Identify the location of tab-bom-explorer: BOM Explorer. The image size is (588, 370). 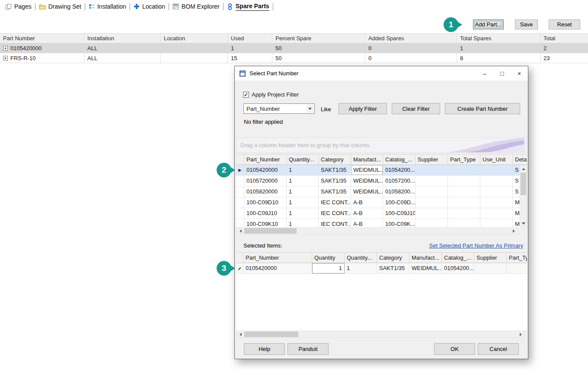
(196, 7).